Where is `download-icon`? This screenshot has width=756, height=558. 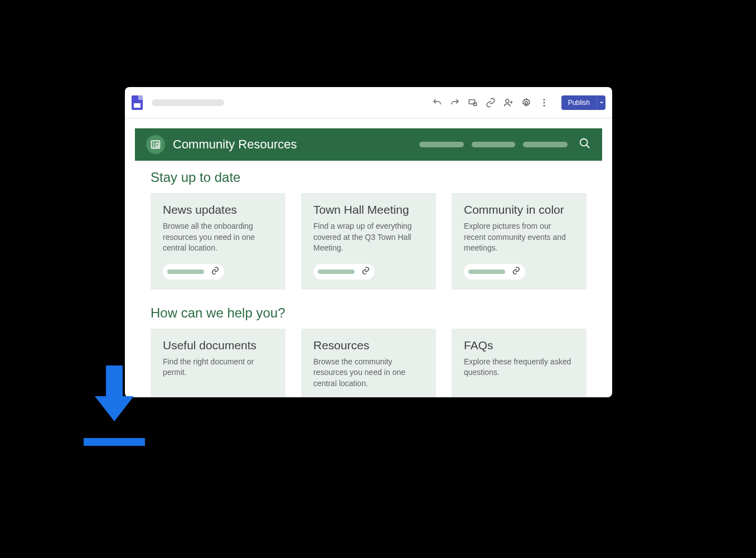
download-icon is located at coordinates (114, 406).